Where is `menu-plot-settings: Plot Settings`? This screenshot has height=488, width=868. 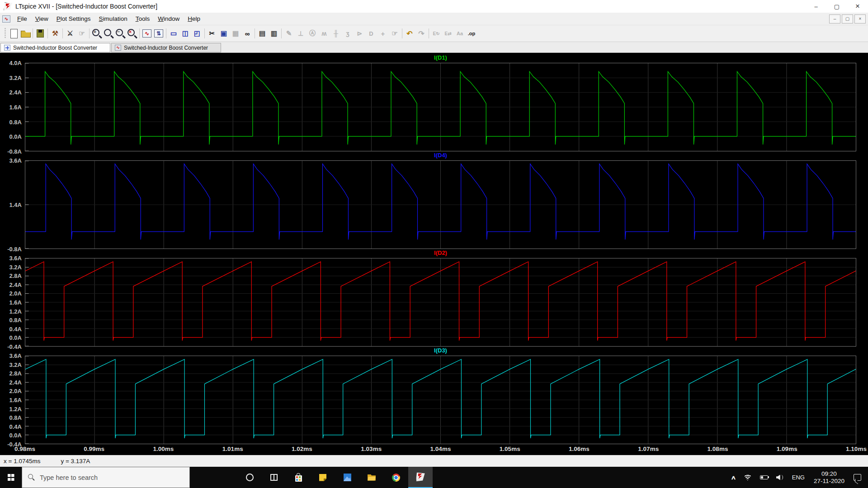 menu-plot-settings: Plot Settings is located at coordinates (74, 19).